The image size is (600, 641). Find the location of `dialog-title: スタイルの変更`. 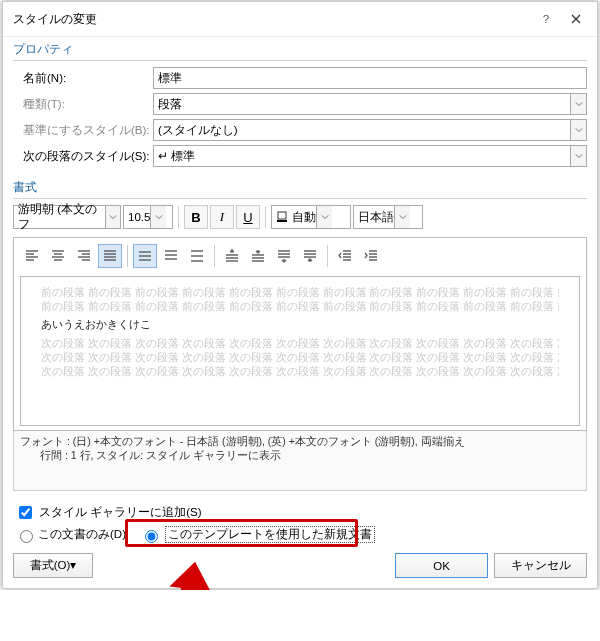

dialog-title: スタイルの変更 is located at coordinates (272, 20).